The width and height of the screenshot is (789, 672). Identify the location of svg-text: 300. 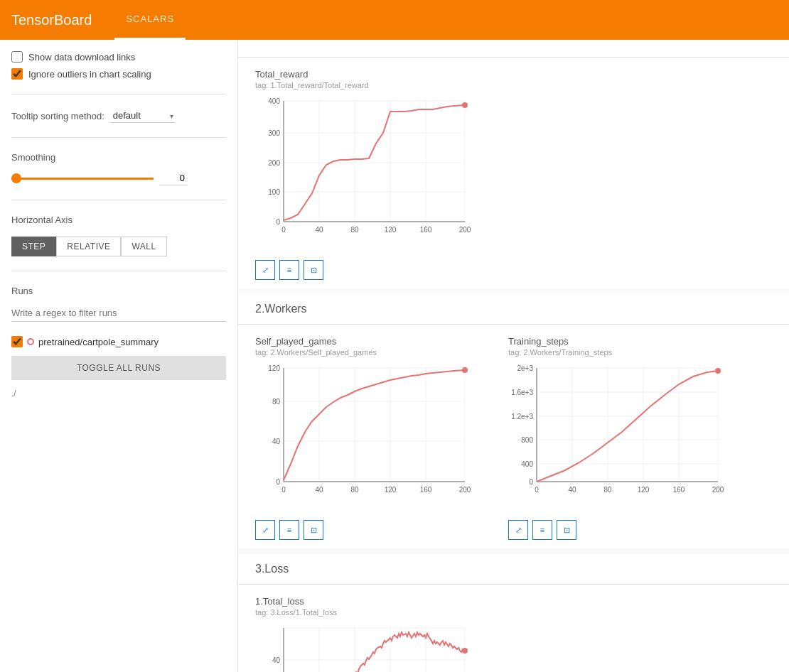
(274, 134).